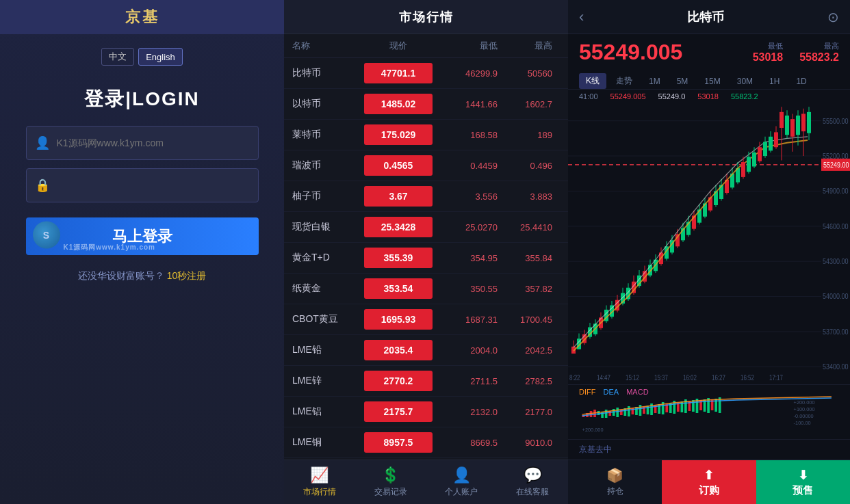 This screenshot has width=850, height=504. Describe the element at coordinates (42, 185) in the screenshot. I see `lock-icon: 🔒` at that location.